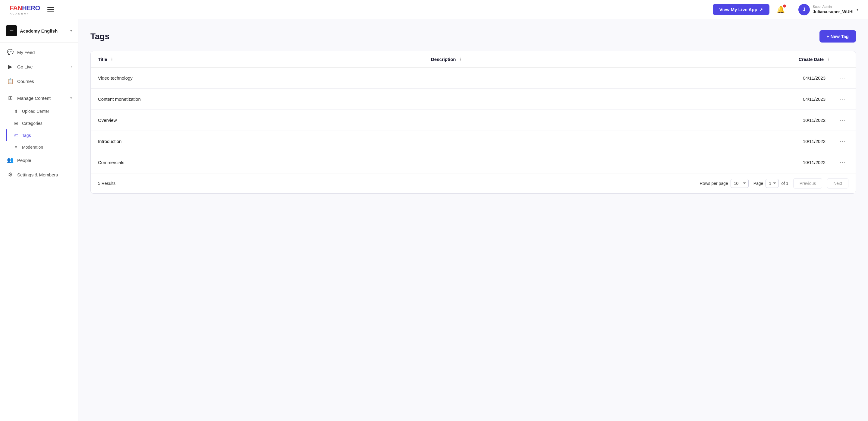 The width and height of the screenshot is (868, 421). Describe the element at coordinates (42, 123) in the screenshot. I see `sidebar-item-categories: ⊟ Categories` at that location.